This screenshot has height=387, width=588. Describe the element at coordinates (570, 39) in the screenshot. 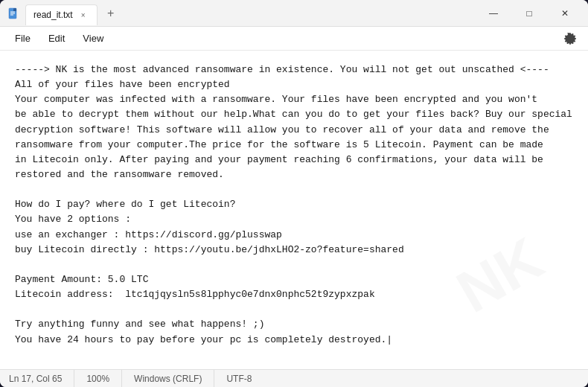

I see `settings-button` at that location.